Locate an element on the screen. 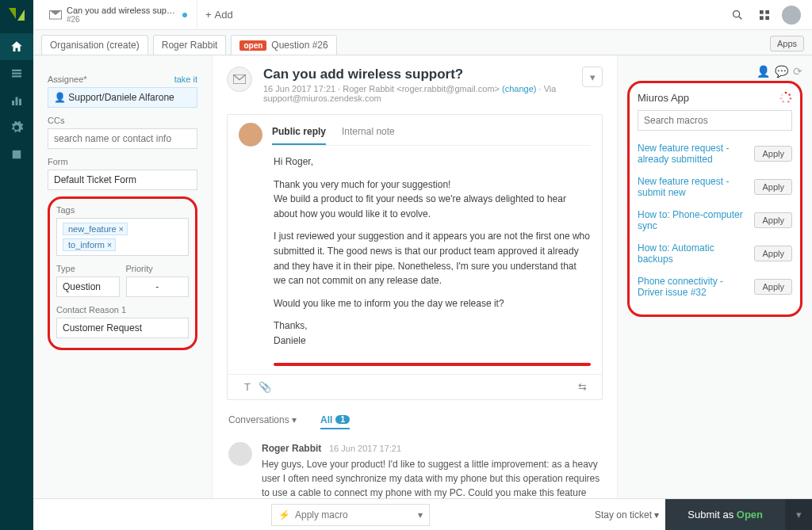 This screenshot has height=530, width=812. nav-other is located at coordinates (17, 154).